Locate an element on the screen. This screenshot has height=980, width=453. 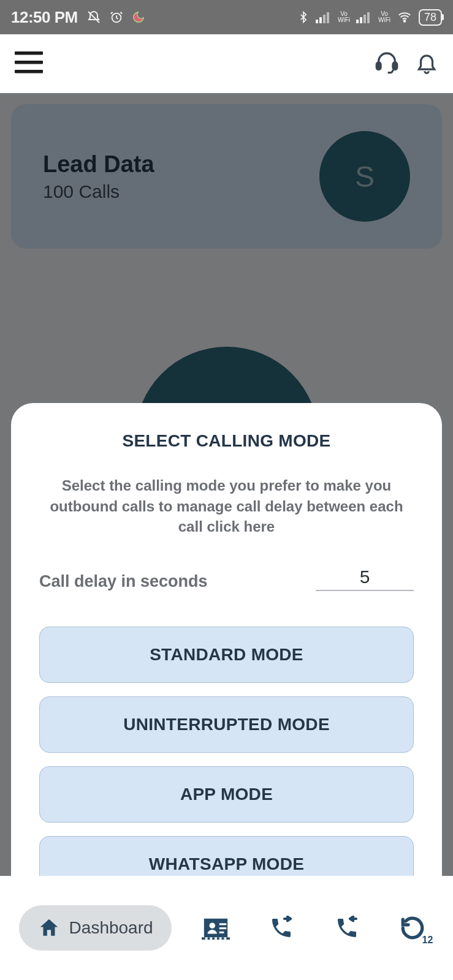
alarm-icon is located at coordinates (116, 17).